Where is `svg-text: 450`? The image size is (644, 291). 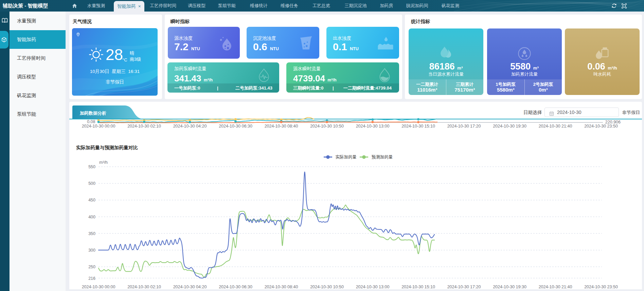
svg-text: 450 is located at coordinates (92, 200).